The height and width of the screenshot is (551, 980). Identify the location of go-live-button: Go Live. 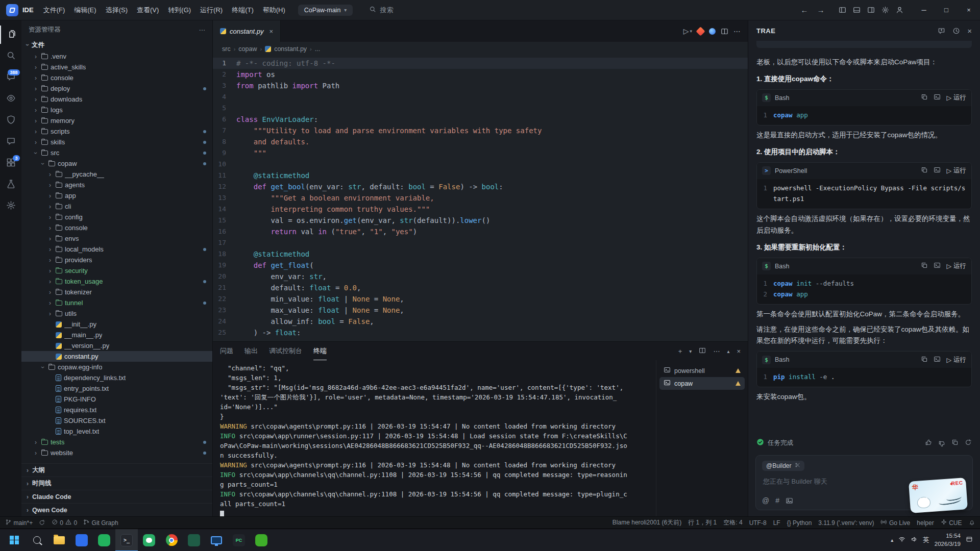
(895, 523).